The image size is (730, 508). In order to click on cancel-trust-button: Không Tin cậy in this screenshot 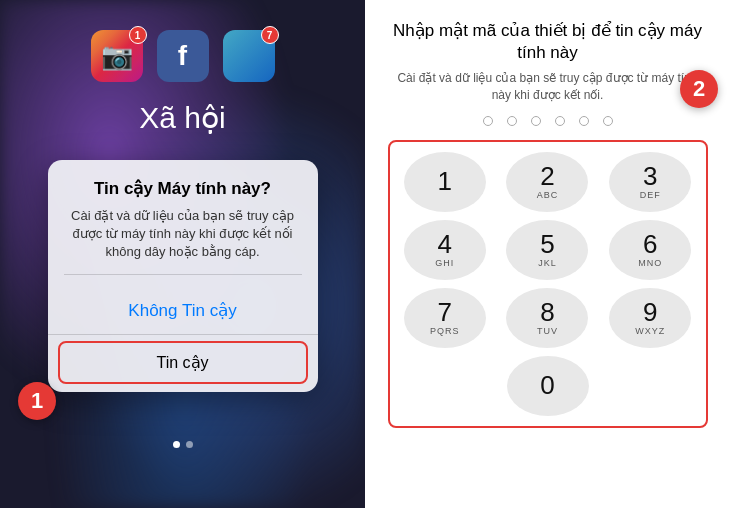, I will do `click(183, 311)`.